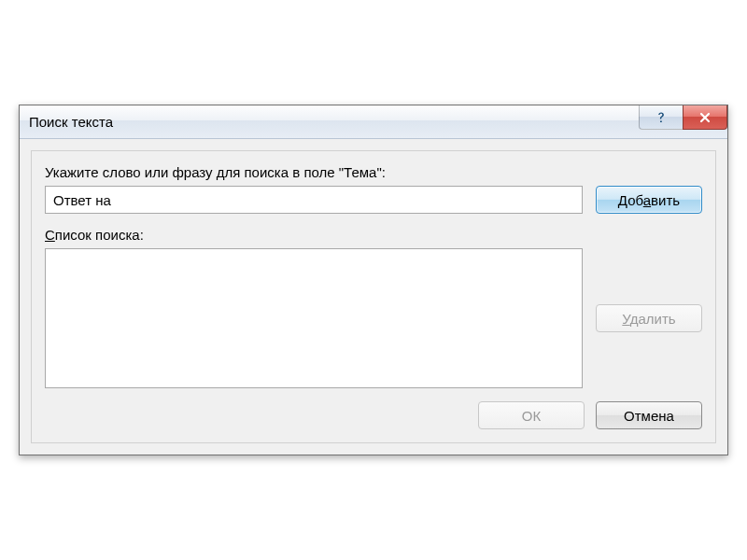 This screenshot has width=747, height=560. Describe the element at coordinates (374, 415) in the screenshot. I see `dialog-footer: ОК Отмена` at that location.